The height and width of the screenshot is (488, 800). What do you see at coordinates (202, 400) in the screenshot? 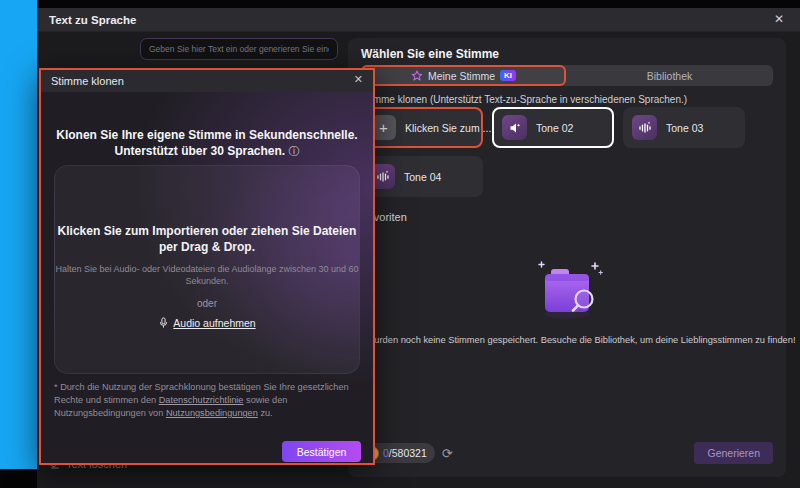
I see `privacy-policy-link: Datenschutzrichtlinie` at bounding box center [202, 400].